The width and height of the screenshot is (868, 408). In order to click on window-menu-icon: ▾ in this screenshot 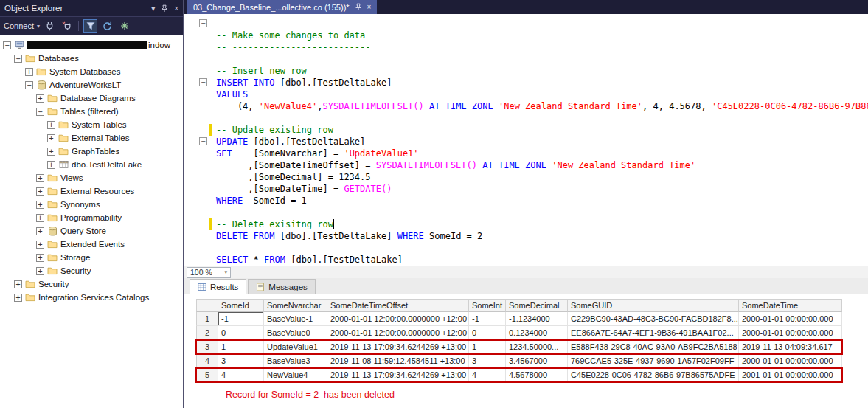, I will do `click(153, 9)`.